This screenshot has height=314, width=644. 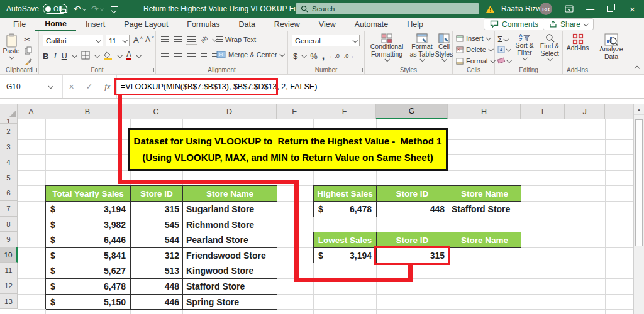 What do you see at coordinates (326, 40) in the screenshot?
I see `number-format-select: General` at bounding box center [326, 40].